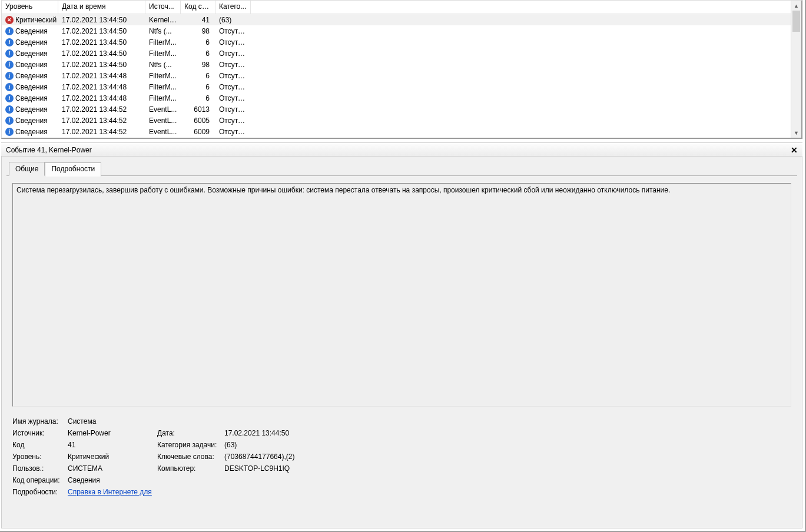  I want to click on event-message-text: Система перезагрузилась, завершив работу…, so click(343, 190).